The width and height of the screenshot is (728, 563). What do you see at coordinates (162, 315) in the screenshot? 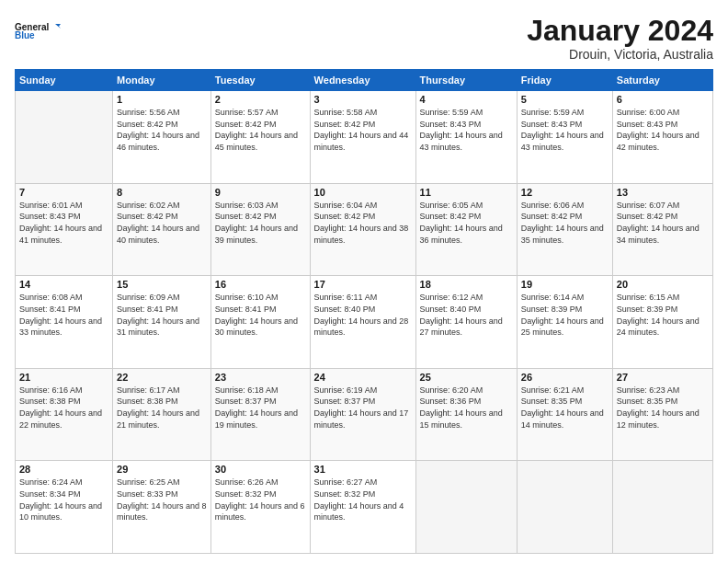
I see `day-info: Sunrise: 6:09 AMSunset: 8:41 PMDaylight:…` at bounding box center [162, 315].